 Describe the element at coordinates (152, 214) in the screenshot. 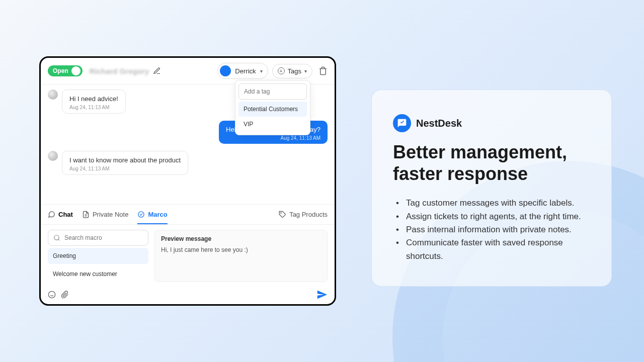

I see `tab-marco: Marco` at that location.